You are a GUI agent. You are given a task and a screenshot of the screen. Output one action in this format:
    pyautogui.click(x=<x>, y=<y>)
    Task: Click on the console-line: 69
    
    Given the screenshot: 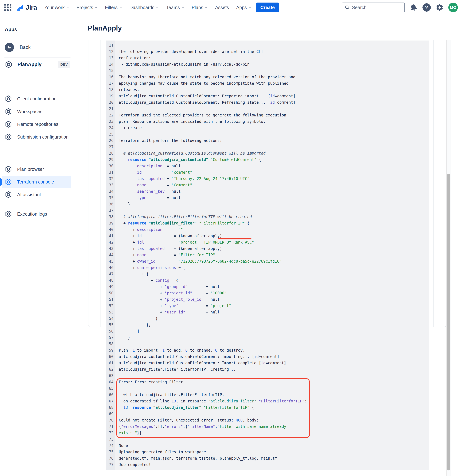 What is the action you would take?
    pyautogui.click(x=267, y=414)
    